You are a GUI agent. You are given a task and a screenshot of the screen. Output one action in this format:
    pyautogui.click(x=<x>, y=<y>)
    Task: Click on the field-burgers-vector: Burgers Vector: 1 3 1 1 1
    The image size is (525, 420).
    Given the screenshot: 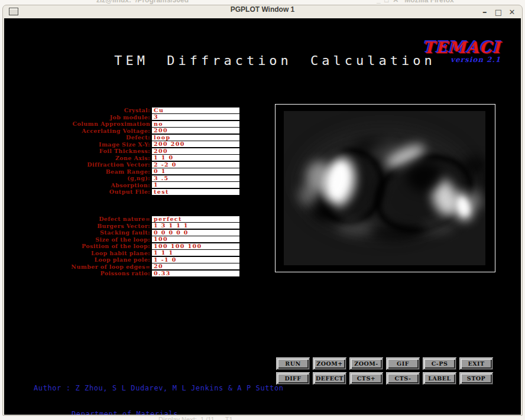 What is the action you would take?
    pyautogui.click(x=122, y=226)
    